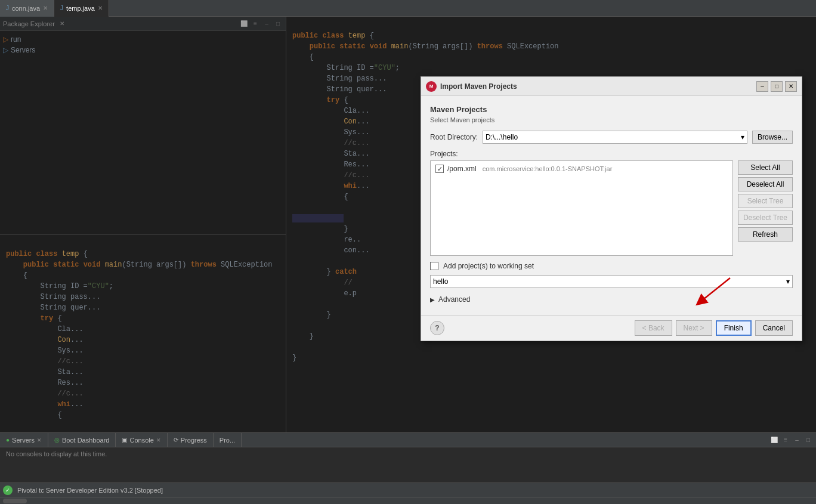 The height and width of the screenshot is (504, 816). Describe the element at coordinates (791, 440) in the screenshot. I see `bottom-panel-icons: ⬜ ≡ – □` at that location.